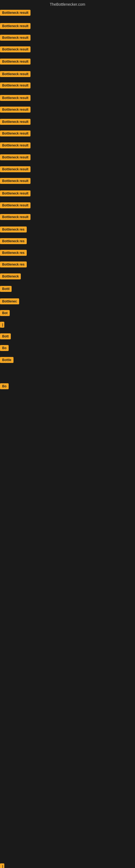 The height and width of the screenshot is (868, 135). I want to click on bottleneck-badge: Bottle, so click(7, 360).